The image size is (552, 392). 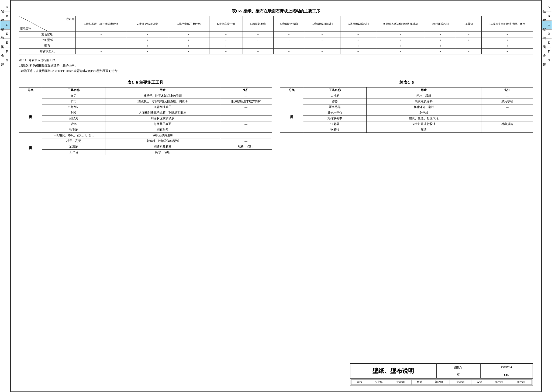 What do you see at coordinates (407, 130) in the screenshot?
I see `table-row: 软胶辊 压缝 —` at bounding box center [407, 130].